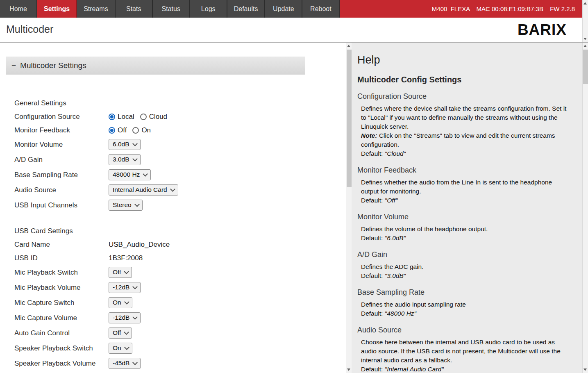 Image resolution: width=588 pixels, height=373 pixels. I want to click on speaker-playback-switch-value: On, so click(117, 348).